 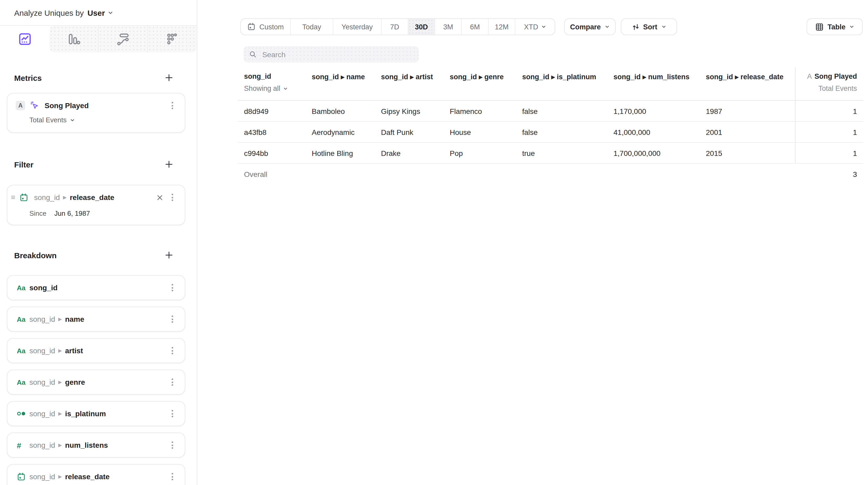 What do you see at coordinates (819, 27) in the screenshot?
I see `table-grid-icon` at bounding box center [819, 27].